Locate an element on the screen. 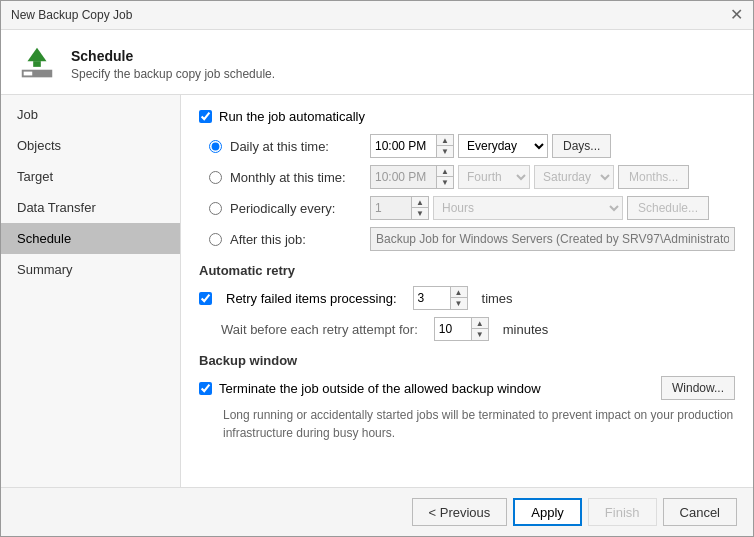  finish-button: Finish is located at coordinates (622, 512).